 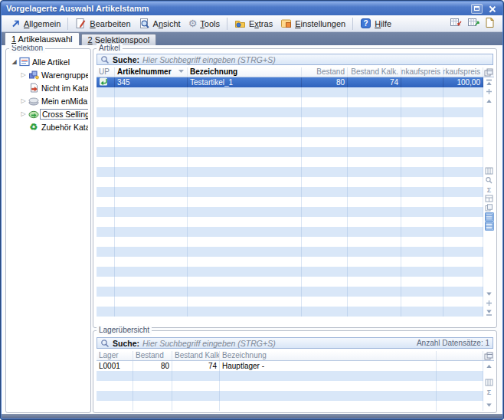 I want to click on toolbar-button-tools: ⚙Tools, so click(x=204, y=23).